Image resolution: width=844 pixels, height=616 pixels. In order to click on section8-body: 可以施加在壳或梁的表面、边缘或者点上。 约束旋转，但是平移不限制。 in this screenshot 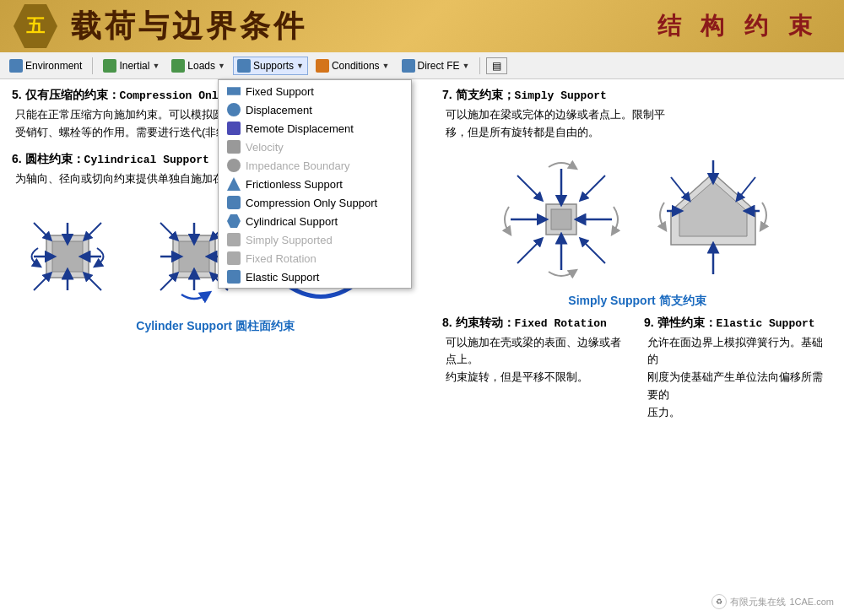, I will do `click(538, 360)`.